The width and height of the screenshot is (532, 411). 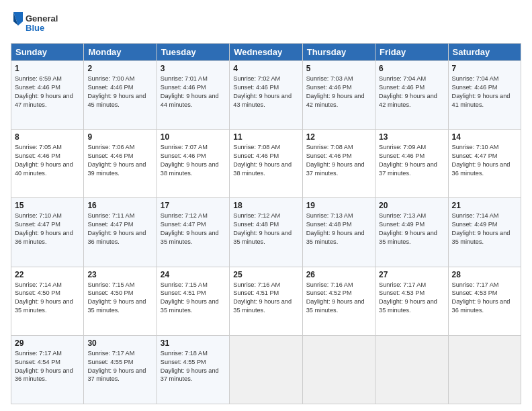 What do you see at coordinates (120, 161) in the screenshot?
I see `day-info: Sunrise: 7:06 AMSunset: 4:46 PMDaylight:…` at bounding box center [120, 161].